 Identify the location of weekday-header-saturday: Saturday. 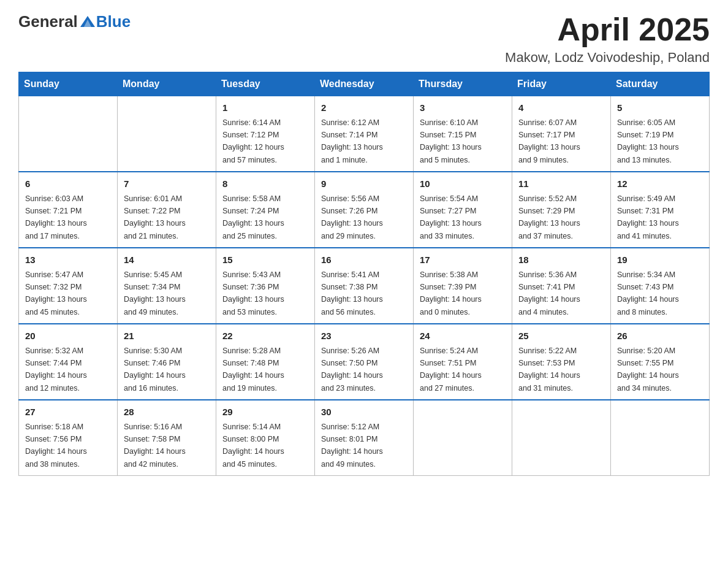
(661, 85).